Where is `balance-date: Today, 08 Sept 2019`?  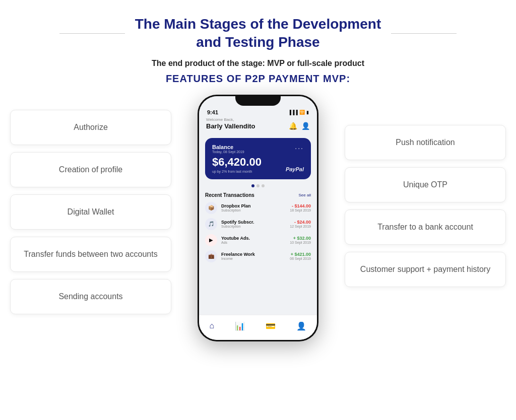 balance-date: Today, 08 Sept 2019 is located at coordinates (228, 152).